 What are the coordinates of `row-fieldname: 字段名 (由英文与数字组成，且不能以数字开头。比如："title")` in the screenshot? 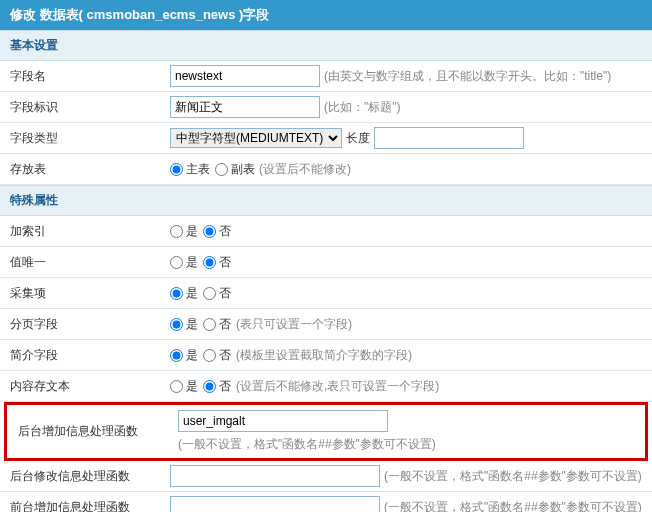 It's located at (326, 76).